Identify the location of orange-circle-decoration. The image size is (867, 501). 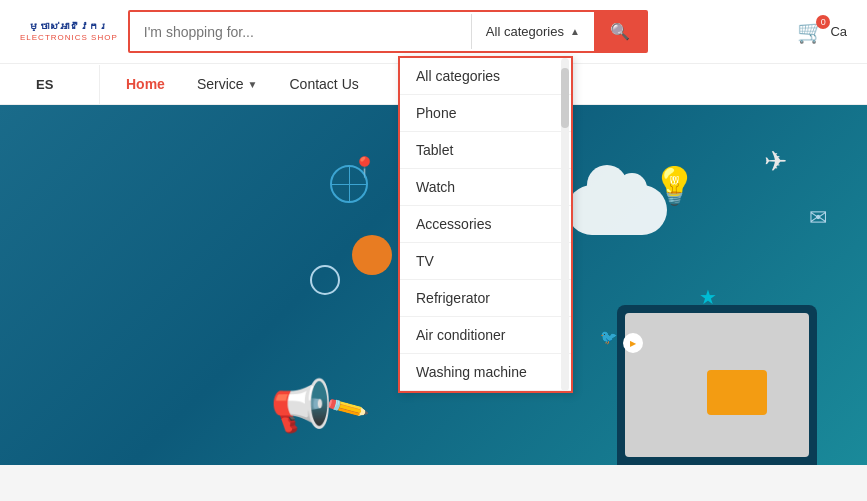
(372, 255).